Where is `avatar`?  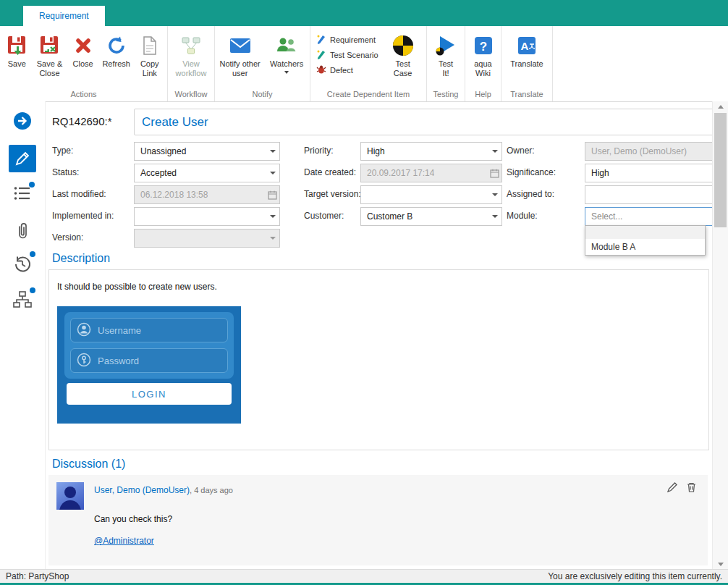 avatar is located at coordinates (70, 496).